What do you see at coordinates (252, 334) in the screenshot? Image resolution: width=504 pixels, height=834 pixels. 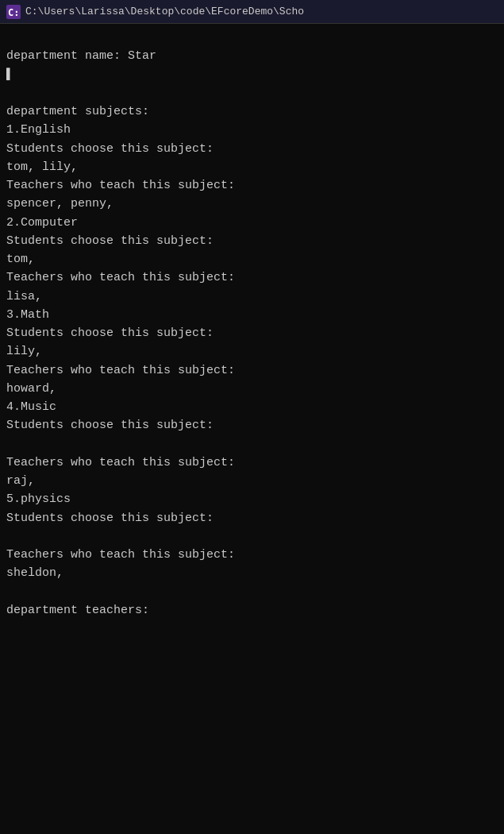 I see `console-line-16: Students choose this subject:` at bounding box center [252, 334].